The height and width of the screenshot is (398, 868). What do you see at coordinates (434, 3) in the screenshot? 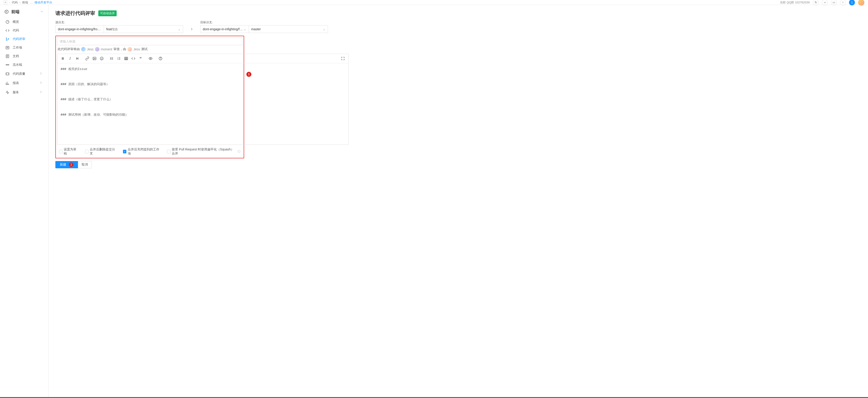
I see `top-bar: ≡ ‹ 代码 › 前端 … 移动开发平台 当前 QQ群 102762039 ↻ …` at bounding box center [434, 3].